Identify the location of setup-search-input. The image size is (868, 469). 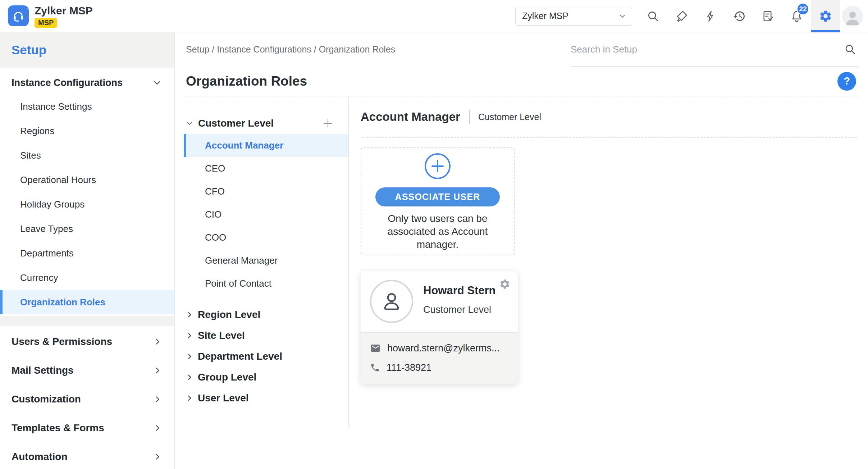
(707, 50).